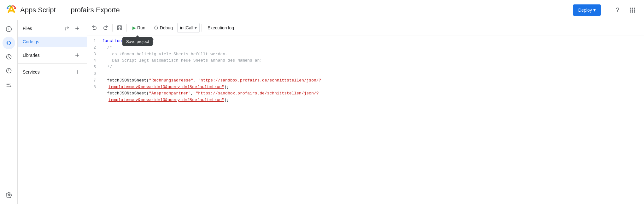  Describe the element at coordinates (134, 28) in the screenshot. I see `run-play-icon: ▶` at that location.